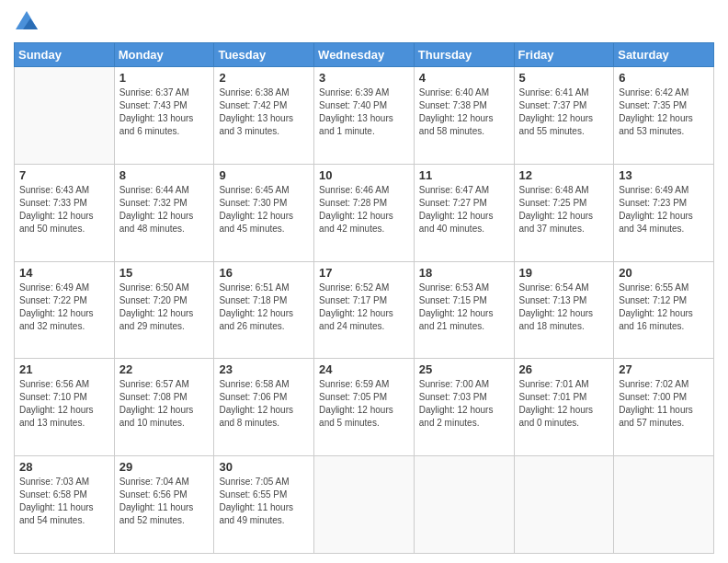 This screenshot has width=728, height=563. What do you see at coordinates (164, 408) in the screenshot?
I see `calendar-cell: 22Sunrise: 6:57 AMSunset: 7:08 PMDayligh…` at bounding box center [164, 408].